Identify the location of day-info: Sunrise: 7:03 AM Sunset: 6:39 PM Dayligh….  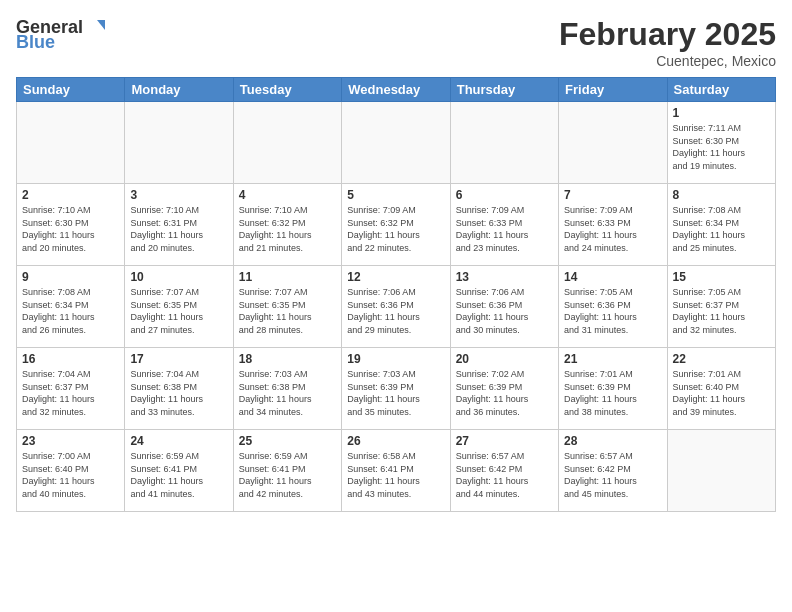
(396, 393).